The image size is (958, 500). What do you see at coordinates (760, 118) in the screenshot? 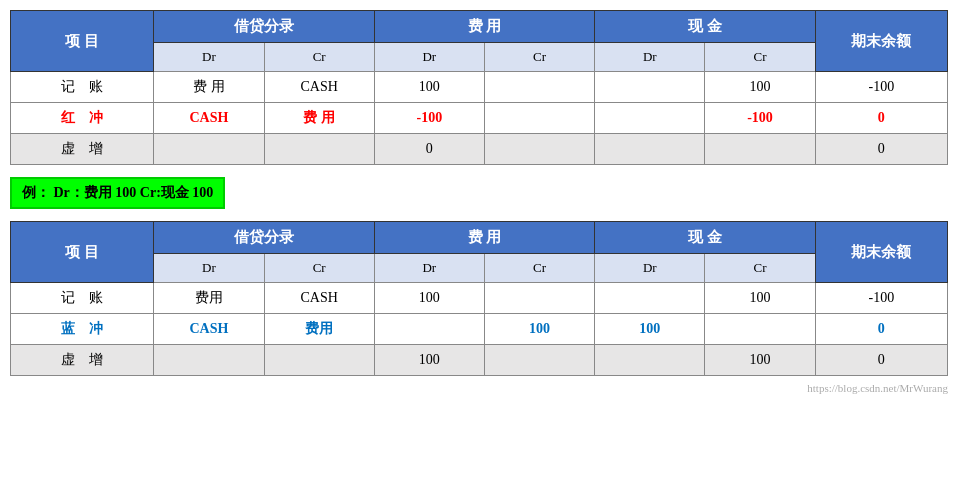
I see `t1r2-xj-cr: -100` at bounding box center [760, 118].